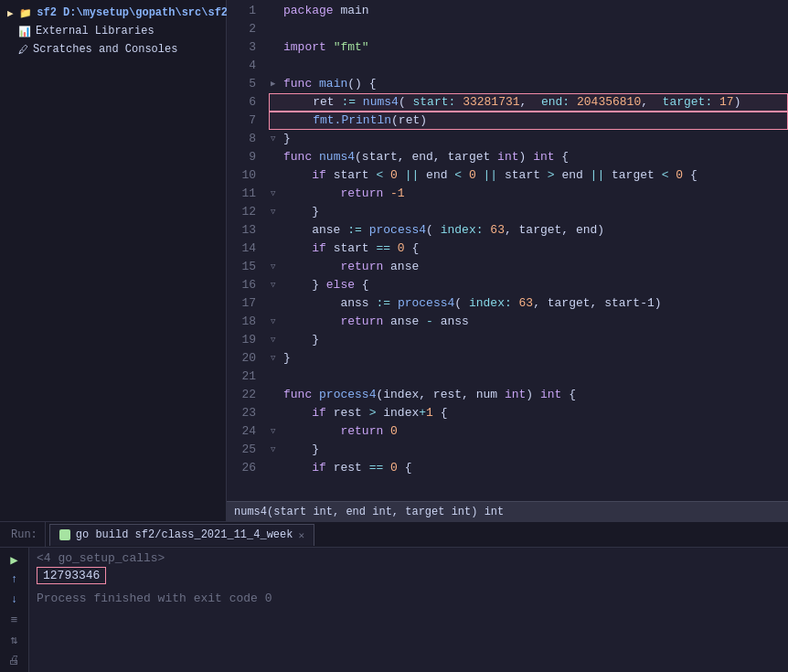 This screenshot has height=672, width=788. I want to click on gutter-8: ▽, so click(277, 139).